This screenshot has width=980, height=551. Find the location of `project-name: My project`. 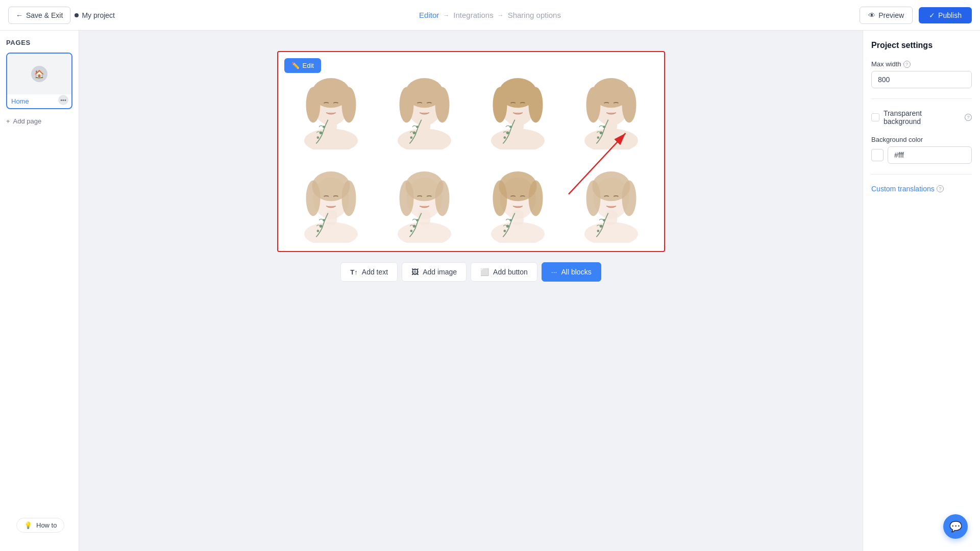

project-name: My project is located at coordinates (95, 15).